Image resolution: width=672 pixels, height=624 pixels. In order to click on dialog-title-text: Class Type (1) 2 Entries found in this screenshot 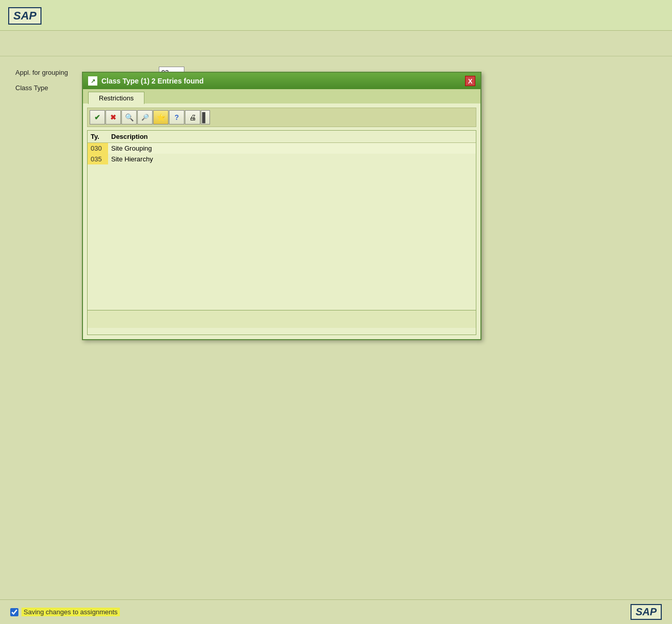, I will do `click(153, 81)`.